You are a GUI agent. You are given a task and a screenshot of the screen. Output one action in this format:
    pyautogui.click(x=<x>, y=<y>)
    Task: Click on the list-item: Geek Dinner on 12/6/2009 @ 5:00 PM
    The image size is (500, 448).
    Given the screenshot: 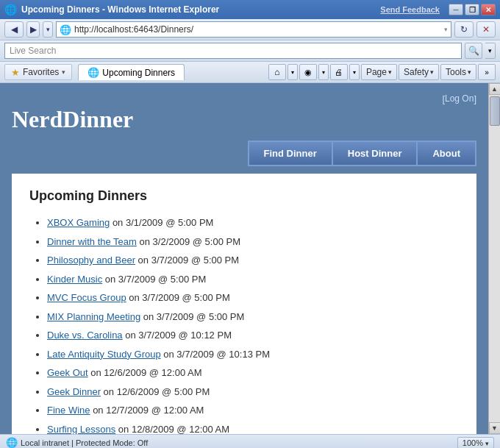 What is the action you would take?
    pyautogui.click(x=253, y=392)
    